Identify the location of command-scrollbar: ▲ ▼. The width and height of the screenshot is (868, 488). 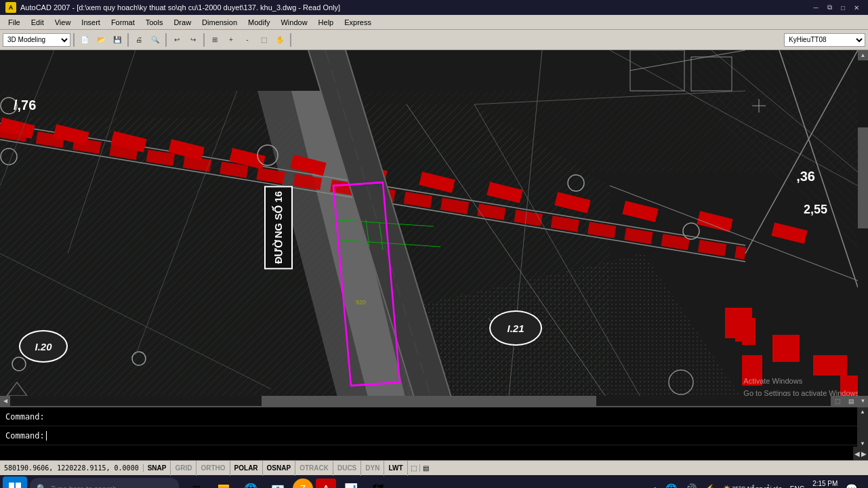
(863, 428).